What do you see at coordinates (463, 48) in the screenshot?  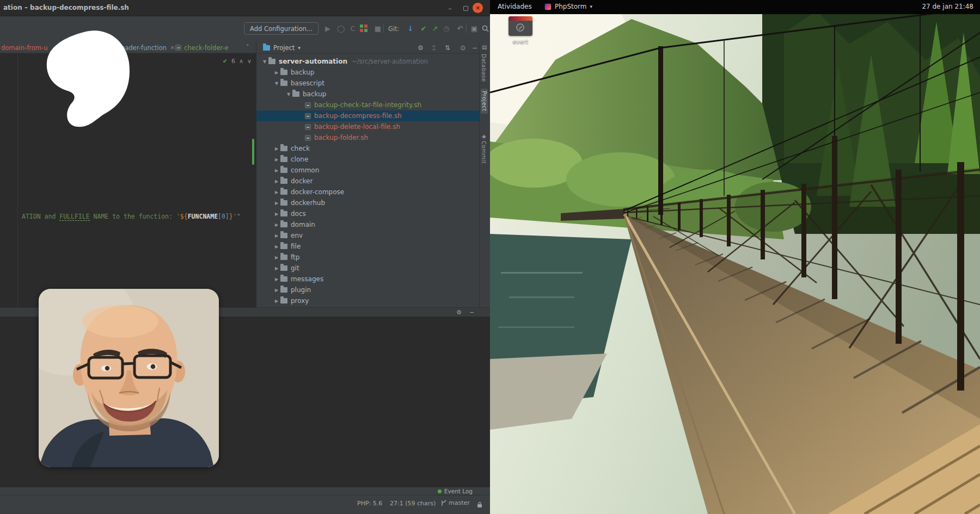 I see `locate-icon: ⊙` at bounding box center [463, 48].